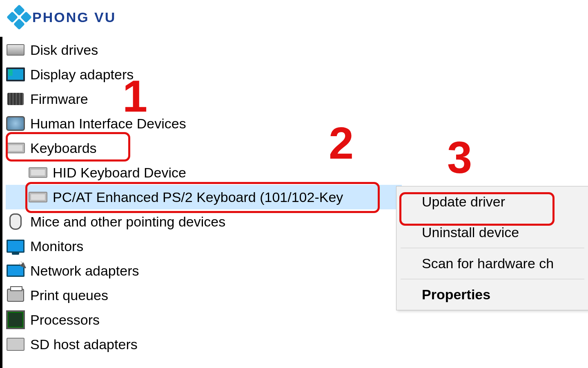 The height and width of the screenshot is (368, 588). I want to click on tree-item-processors: Processors, so click(204, 320).